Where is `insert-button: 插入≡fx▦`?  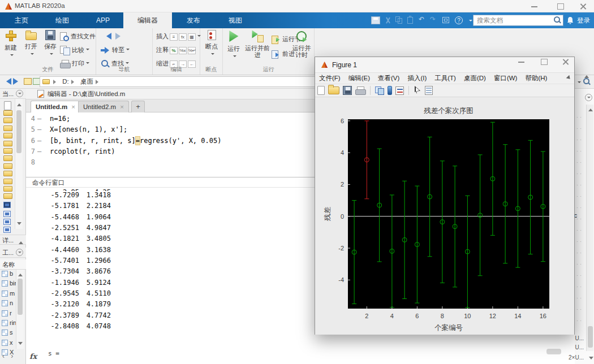 insert-button: 插入≡fx▦ is located at coordinates (179, 36).